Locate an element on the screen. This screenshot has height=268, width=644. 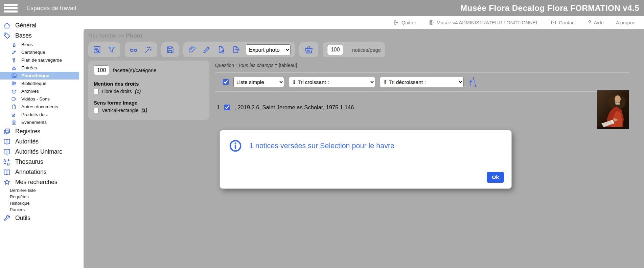
sidebar-item-general: Général is located at coordinates (40, 25).